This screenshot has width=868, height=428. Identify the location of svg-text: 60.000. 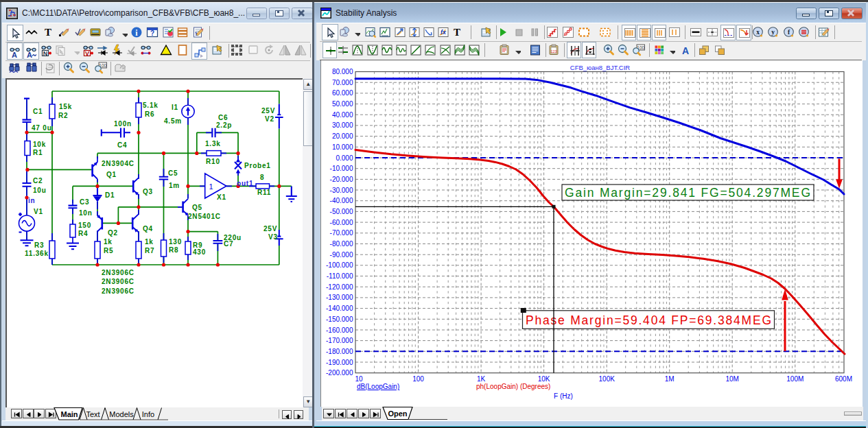
(343, 93).